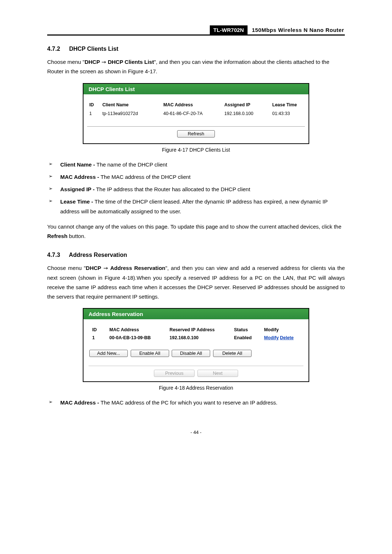 The image size is (392, 554). What do you see at coordinates (94, 49) in the screenshot?
I see `section-title: DHCP Clients List` at bounding box center [94, 49].